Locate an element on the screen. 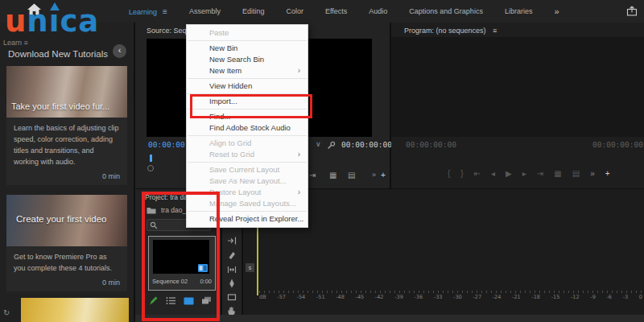 This screenshot has height=322, width=644. tutorial-card-2-title: Create your first video is located at coordinates (61, 219).